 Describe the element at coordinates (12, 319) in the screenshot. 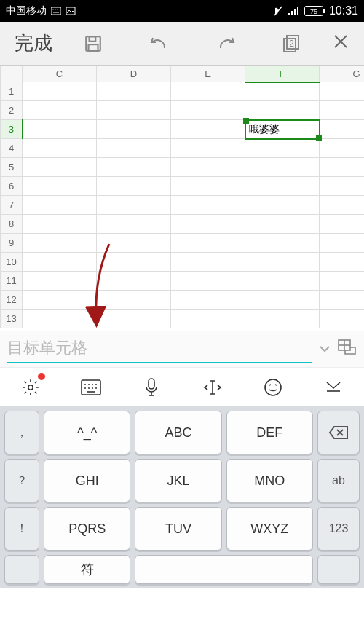

I see `row-header: 13` at that location.